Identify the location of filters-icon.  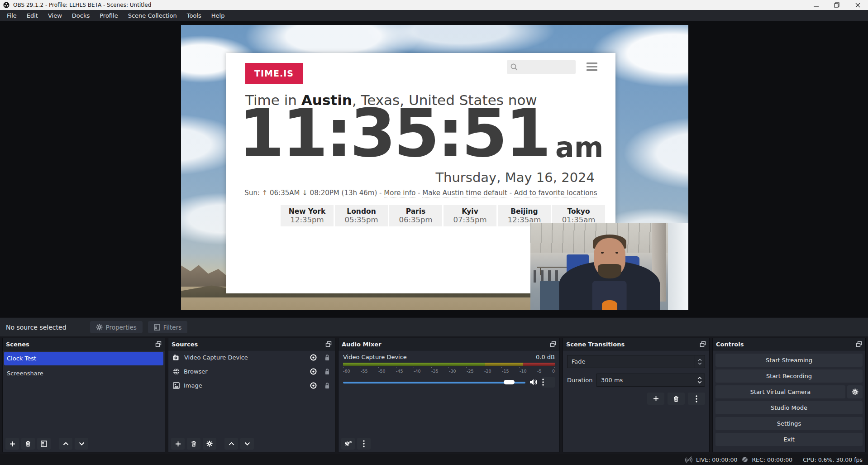
(157, 327).